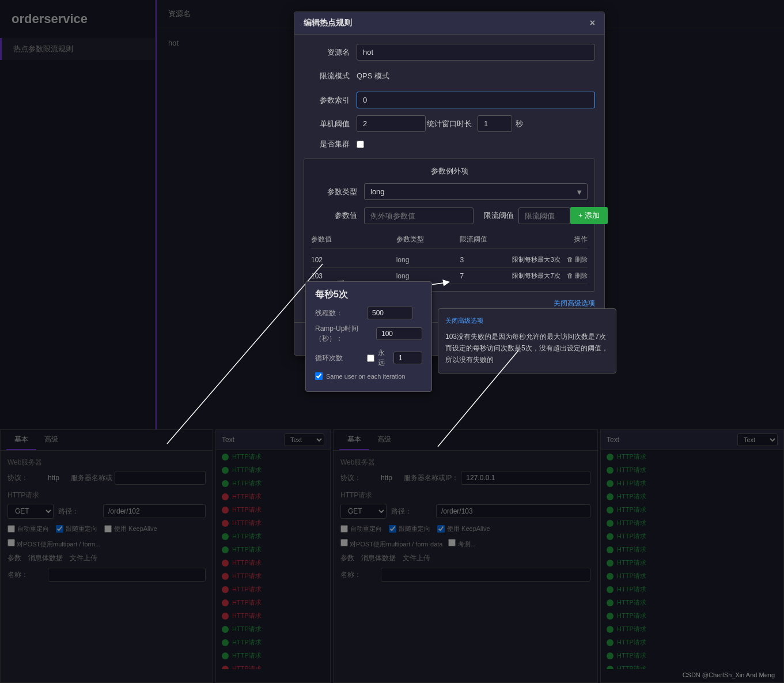  I want to click on param-value-row: 参数值 限流阈值 + 添加, so click(449, 216).